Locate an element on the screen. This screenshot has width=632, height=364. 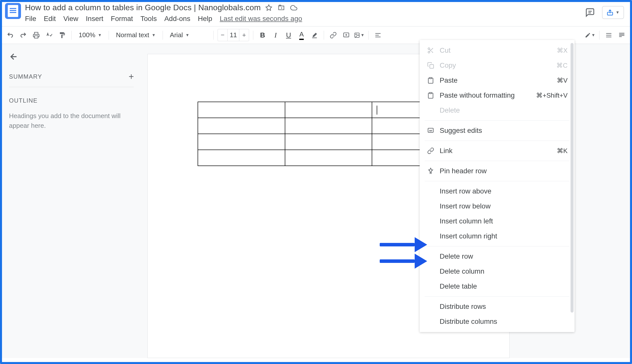
ctx-delete-row: Delete row is located at coordinates (497, 256).